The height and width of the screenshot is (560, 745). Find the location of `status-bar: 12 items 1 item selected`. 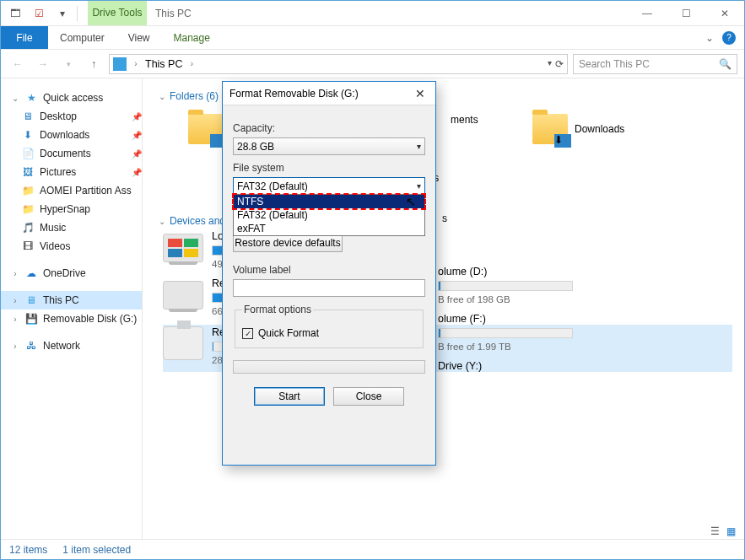

status-bar: 12 items 1 item selected is located at coordinates (373, 549).